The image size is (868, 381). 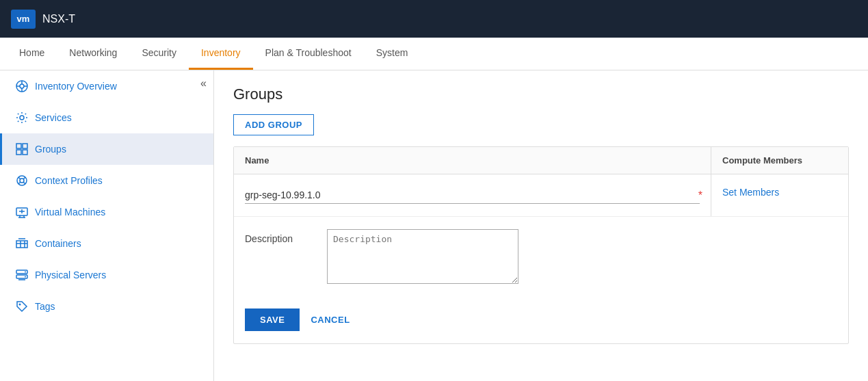 What do you see at coordinates (45, 306) in the screenshot?
I see `sidebar-item-label: Tags` at bounding box center [45, 306].